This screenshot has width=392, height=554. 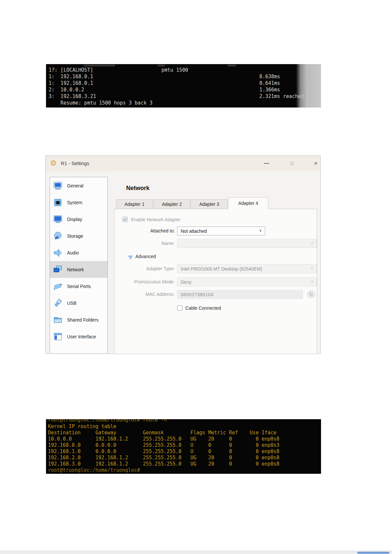 I want to click on mac-address-label: MAC Address:, so click(x=145, y=294).